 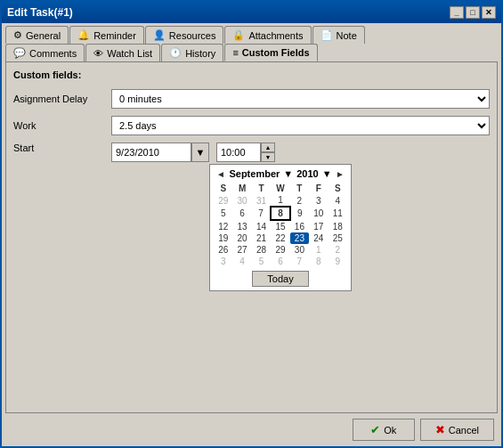 What do you see at coordinates (473, 12) in the screenshot?
I see `window-controls: _ □ ✕` at bounding box center [473, 12].